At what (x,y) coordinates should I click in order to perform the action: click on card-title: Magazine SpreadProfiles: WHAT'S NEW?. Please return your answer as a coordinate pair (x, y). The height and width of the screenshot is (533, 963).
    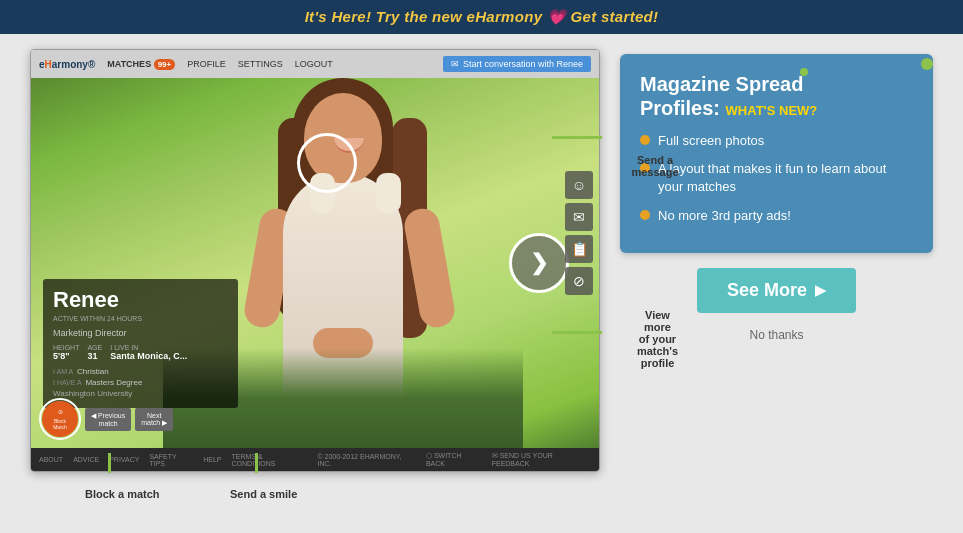
    Looking at the image, I should click on (776, 96).